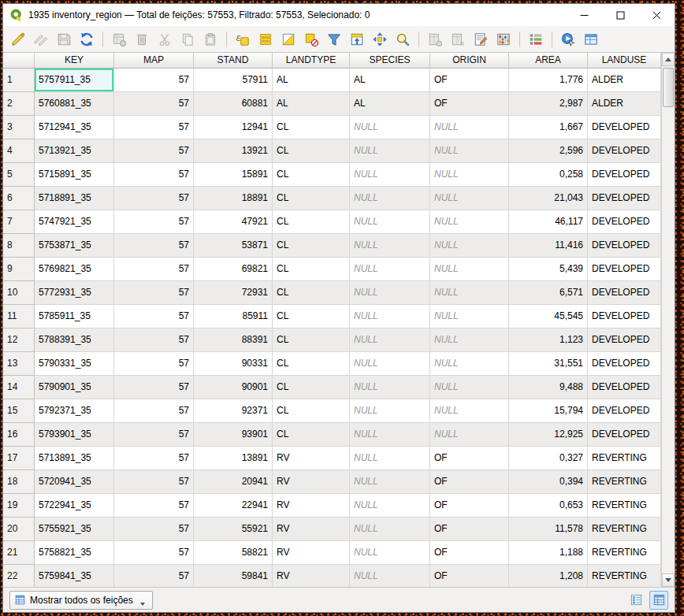 This screenshot has width=684, height=616. I want to click on feature-filter-button: Mostrar todos os feições, so click(81, 600).